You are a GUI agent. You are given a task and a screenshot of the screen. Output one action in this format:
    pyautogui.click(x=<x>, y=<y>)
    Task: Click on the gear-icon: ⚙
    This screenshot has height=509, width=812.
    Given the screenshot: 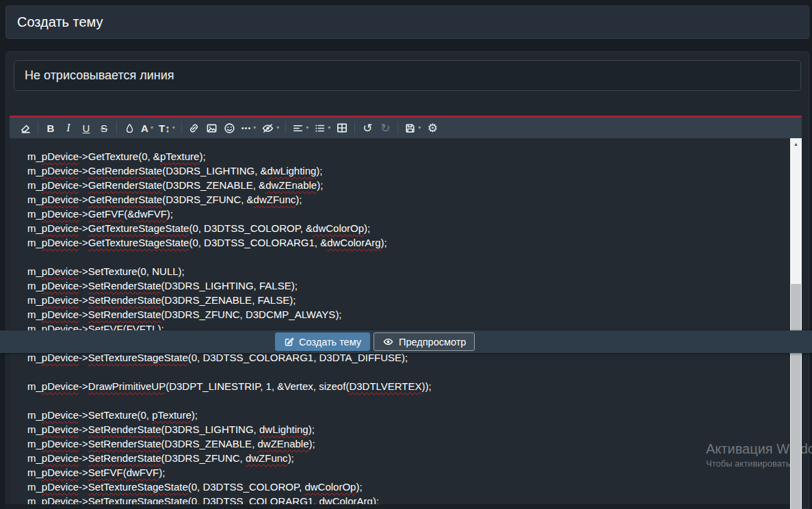 What is the action you would take?
    pyautogui.click(x=432, y=129)
    